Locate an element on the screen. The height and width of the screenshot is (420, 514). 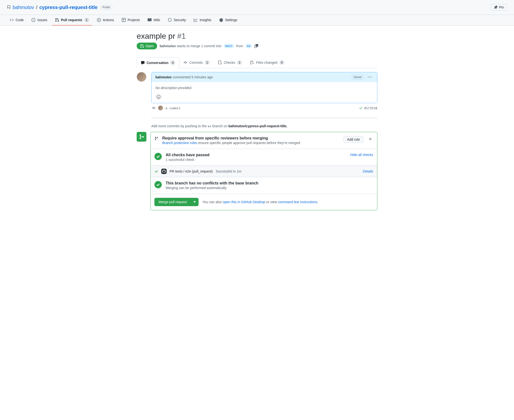
checklist-icon is located at coordinates (220, 63).